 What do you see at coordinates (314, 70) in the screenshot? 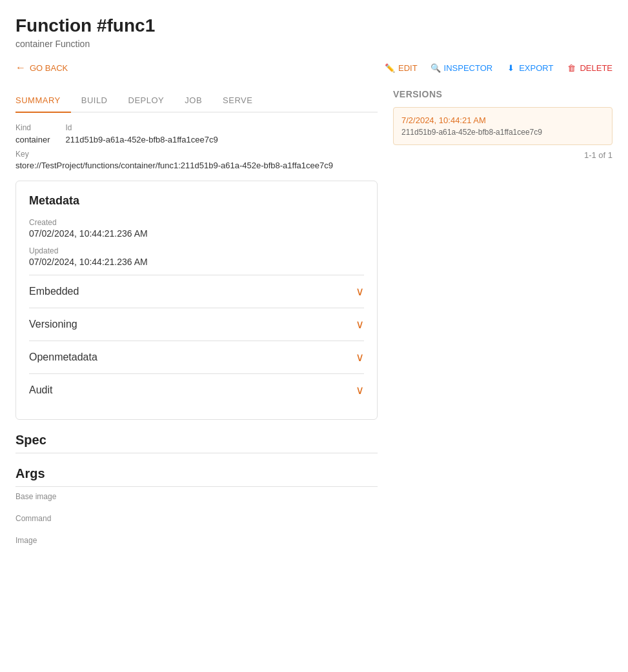
I see `toolbar: ← GO BACK ✏️ EDIT 🔍 INSPECTOR ⬇ EXPORT 🗑…` at bounding box center [314, 70].